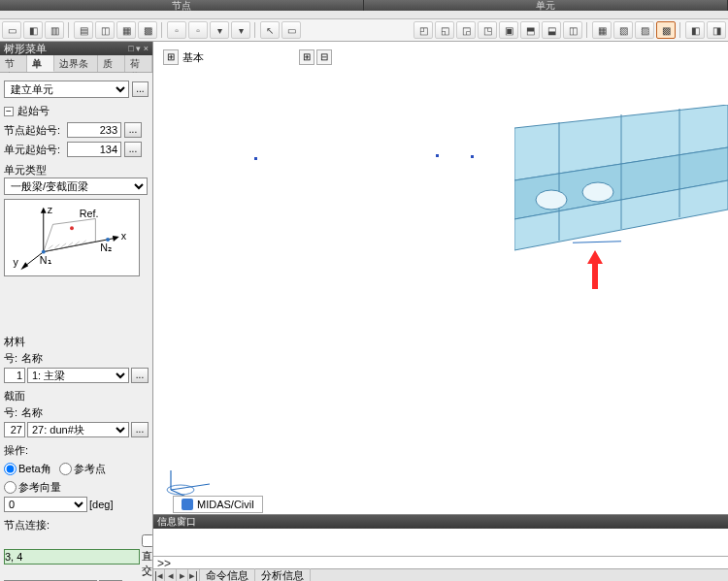 The height and width of the screenshot is (581, 728). What do you see at coordinates (270, 30) in the screenshot?
I see `pointer-icon: ↖` at bounding box center [270, 30].